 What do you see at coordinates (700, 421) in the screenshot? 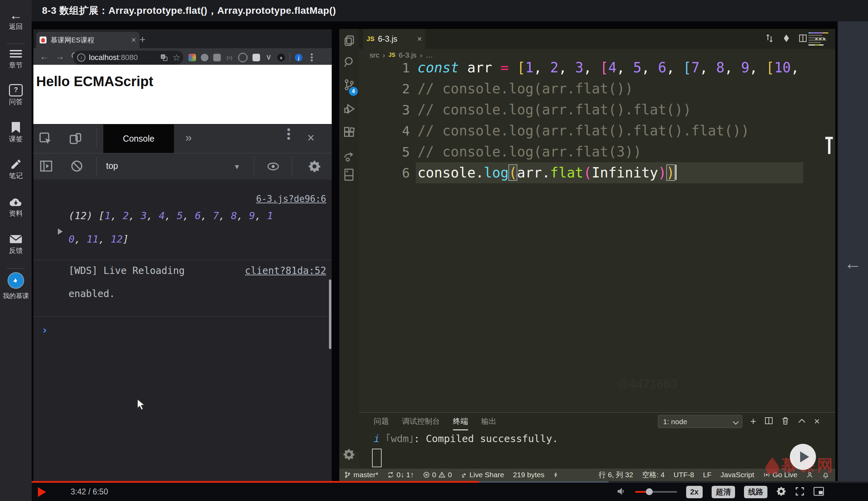
I see `terminal-shell-select: 1: node` at bounding box center [700, 421].